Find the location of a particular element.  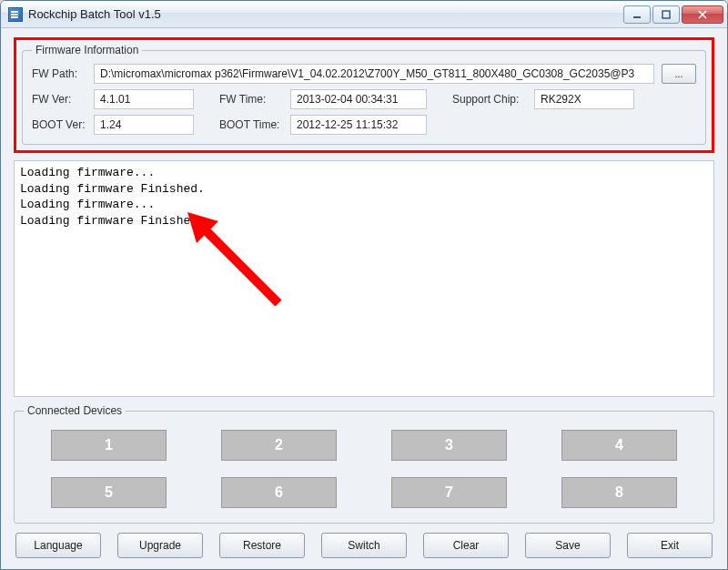

devices-grid: 1 2 3 4 5 6 7 8 is located at coordinates (364, 469).